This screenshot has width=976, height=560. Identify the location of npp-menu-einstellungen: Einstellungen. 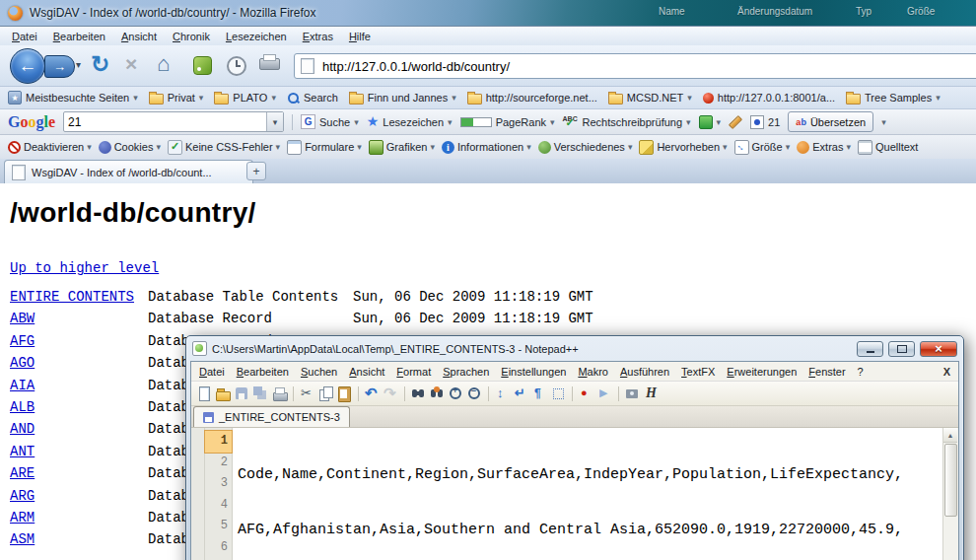
(533, 372).